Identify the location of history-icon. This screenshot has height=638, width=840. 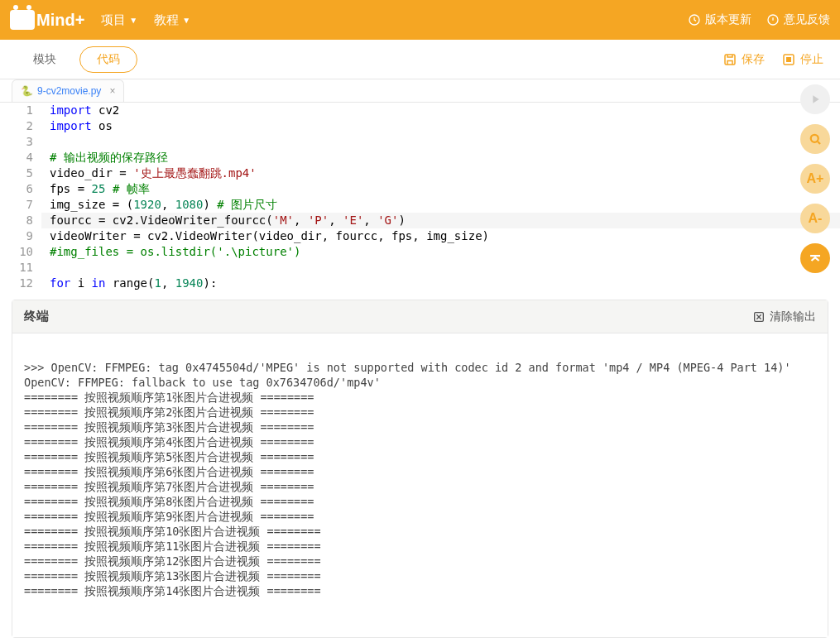
(694, 20).